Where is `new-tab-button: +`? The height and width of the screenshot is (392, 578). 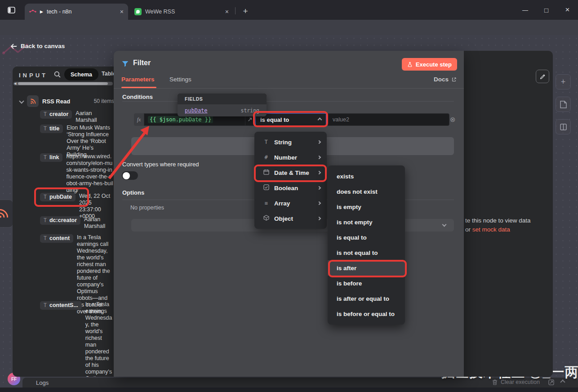
new-tab-button: + is located at coordinates (245, 11).